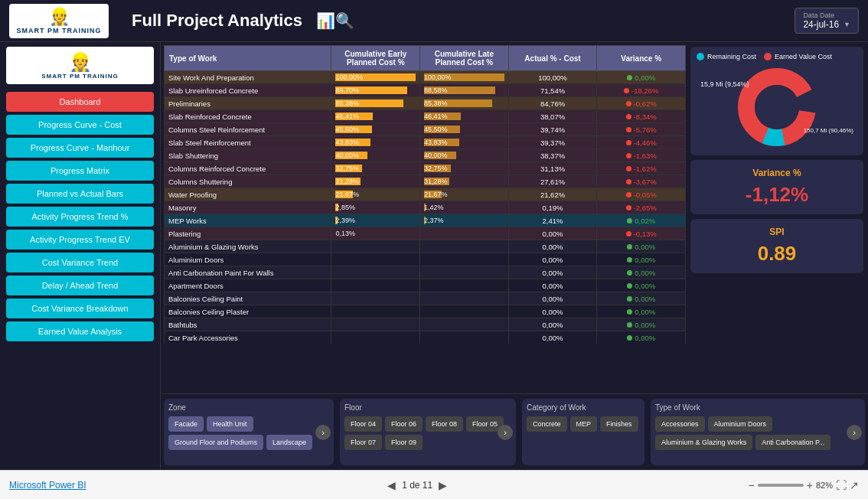  Describe the element at coordinates (553, 220) in the screenshot. I see `row-actual: 2,41%` at that location.